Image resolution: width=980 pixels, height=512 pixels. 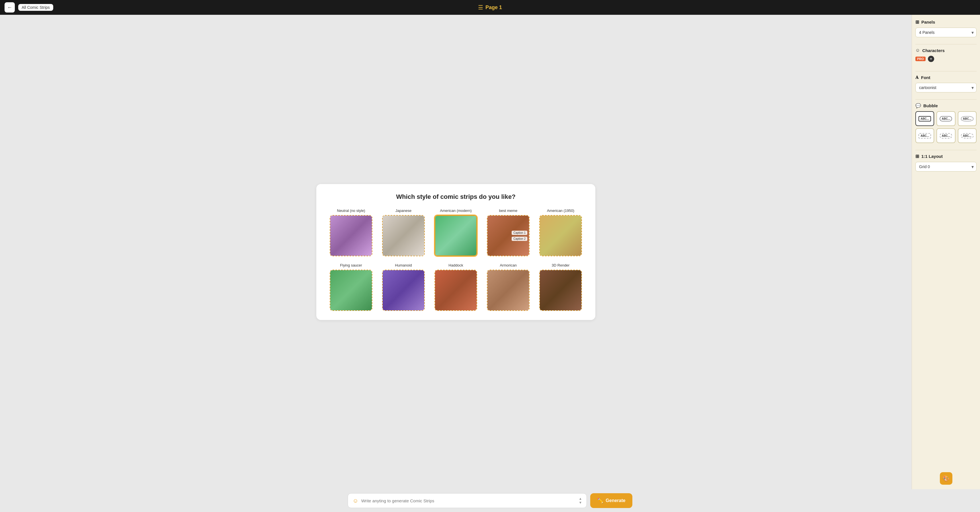 What do you see at coordinates (520, 233) in the screenshot?
I see `caption1: Caption 1` at bounding box center [520, 233].